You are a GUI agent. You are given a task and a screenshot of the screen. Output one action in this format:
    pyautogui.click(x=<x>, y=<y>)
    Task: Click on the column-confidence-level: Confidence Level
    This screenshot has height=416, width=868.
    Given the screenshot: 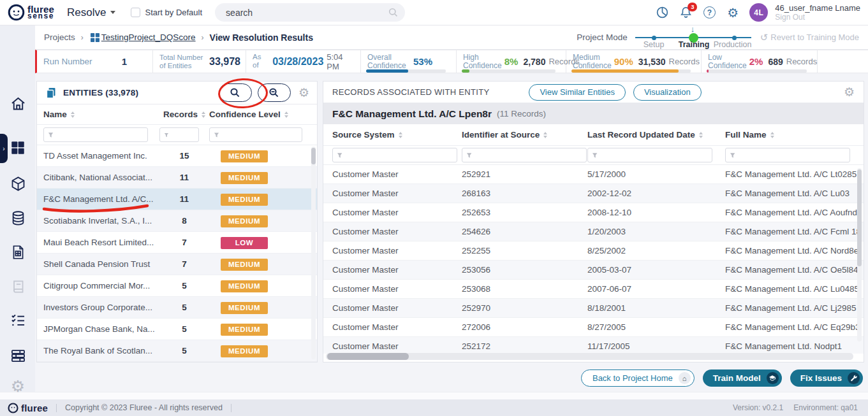 What is the action you would take?
    pyautogui.click(x=263, y=115)
    